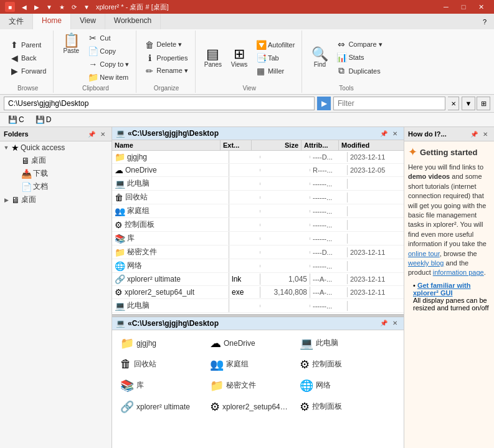  What do you see at coordinates (92, 134) in the screenshot?
I see `sidebar-pin-btn: 📌` at bounding box center [92, 134].